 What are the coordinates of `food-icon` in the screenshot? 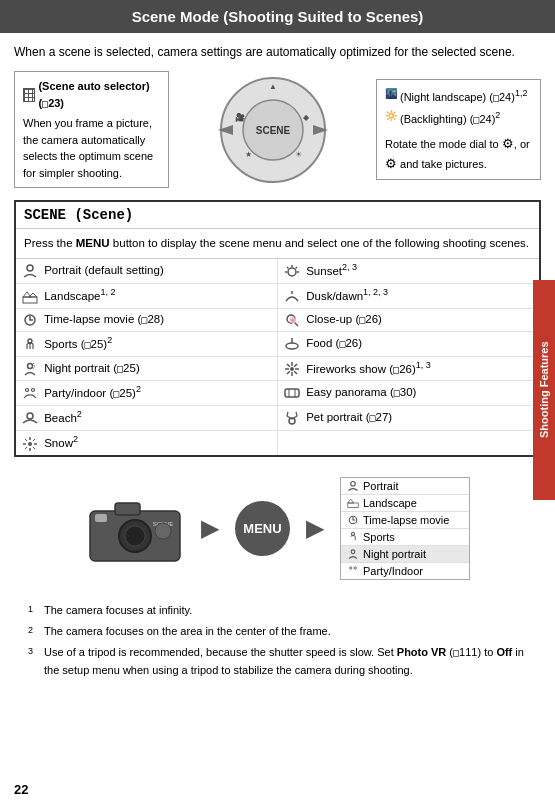 It's located at (292, 344).